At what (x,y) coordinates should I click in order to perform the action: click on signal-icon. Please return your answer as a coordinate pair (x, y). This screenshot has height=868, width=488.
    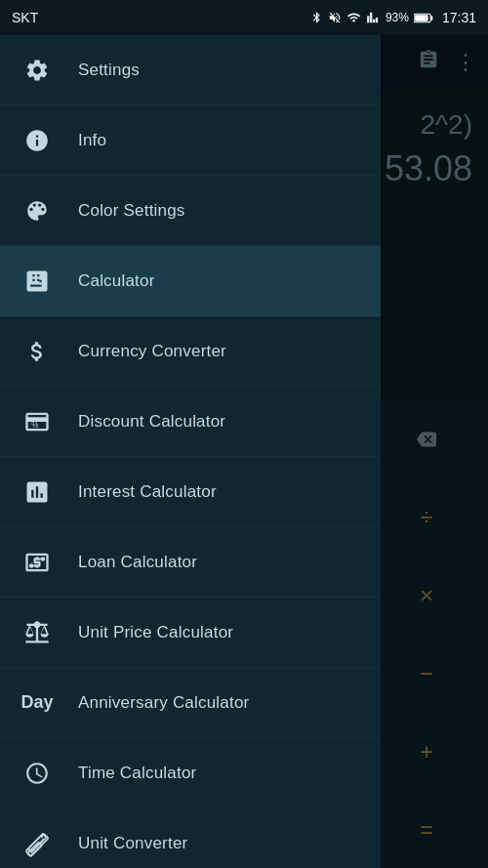
    Looking at the image, I should click on (373, 18).